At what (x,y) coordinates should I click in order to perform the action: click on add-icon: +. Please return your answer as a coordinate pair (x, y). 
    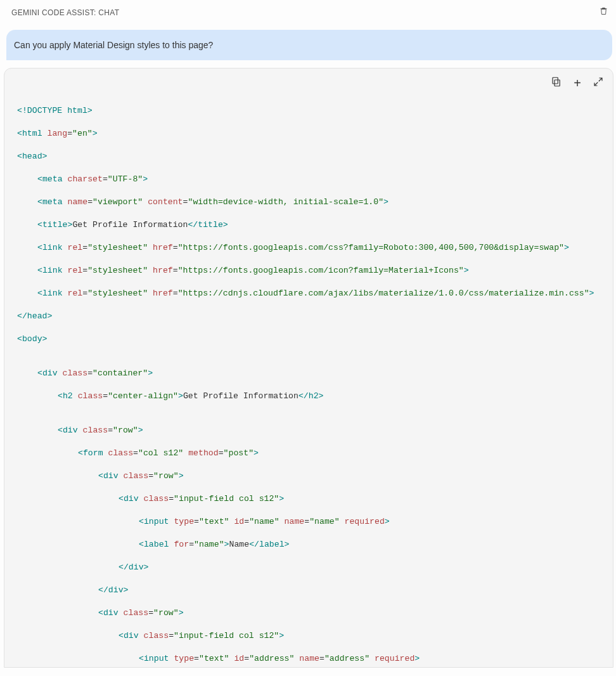
    Looking at the image, I should click on (577, 83).